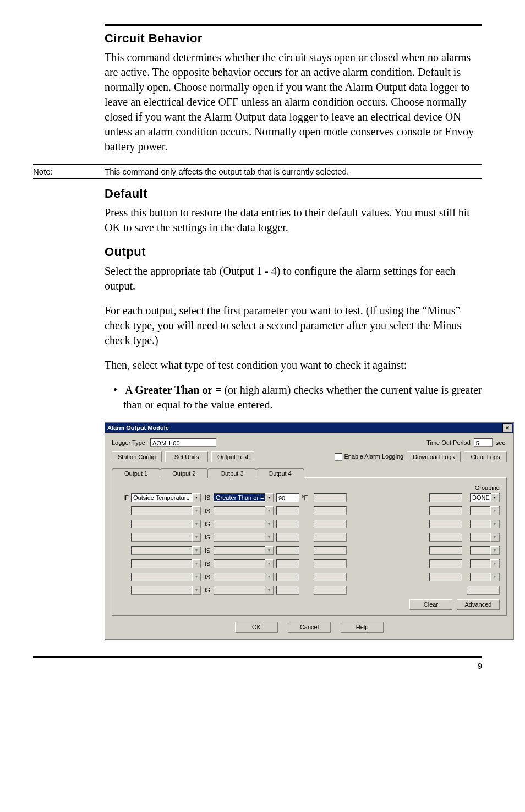  I want to click on condition-row: IFOutside Temperature▾ISGreater Than or …, so click(309, 498).